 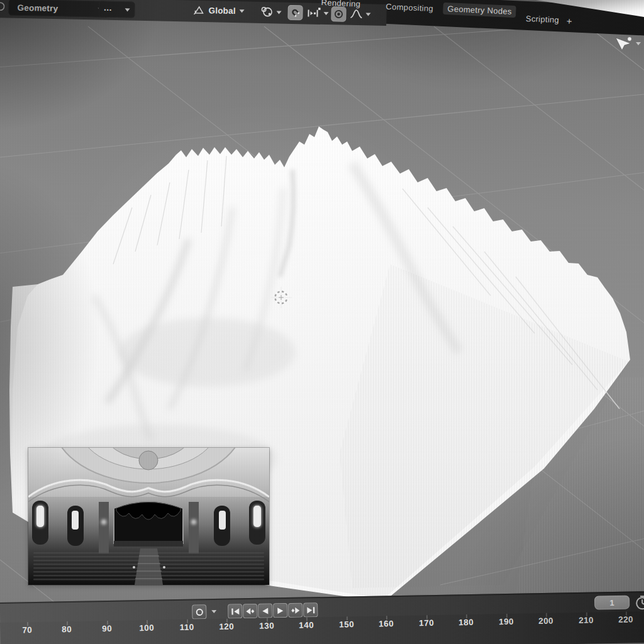 What do you see at coordinates (295, 13) in the screenshot?
I see `snapping-toggle-button` at bounding box center [295, 13].